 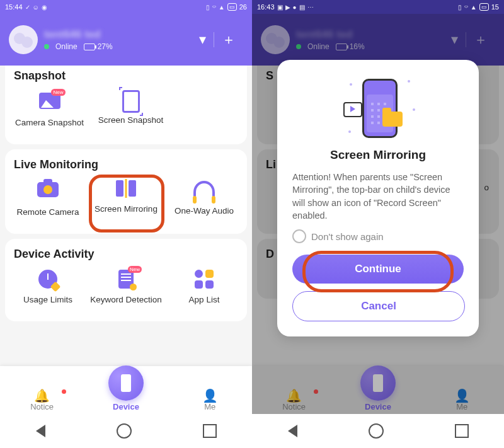 What do you see at coordinates (28, 8) in the screenshot?
I see `status-check-icon: ✓` at bounding box center [28, 8].